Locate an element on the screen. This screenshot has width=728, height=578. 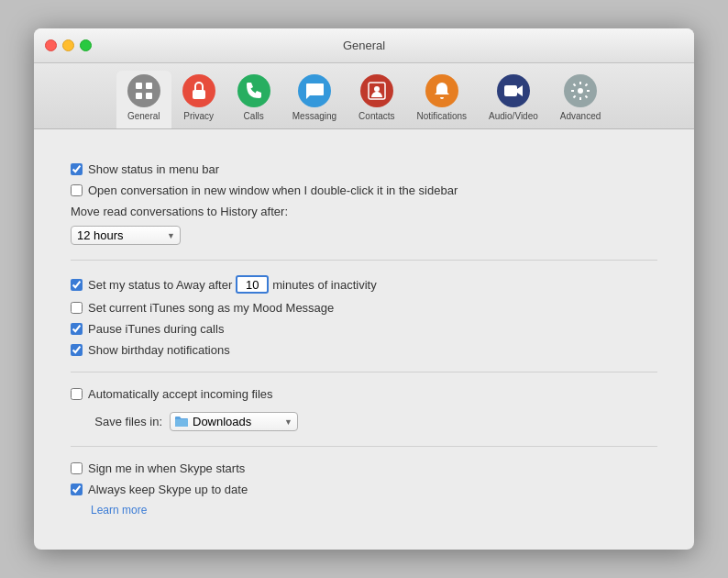
show-status-label: Show status in menu bar is located at coordinates (154, 169).